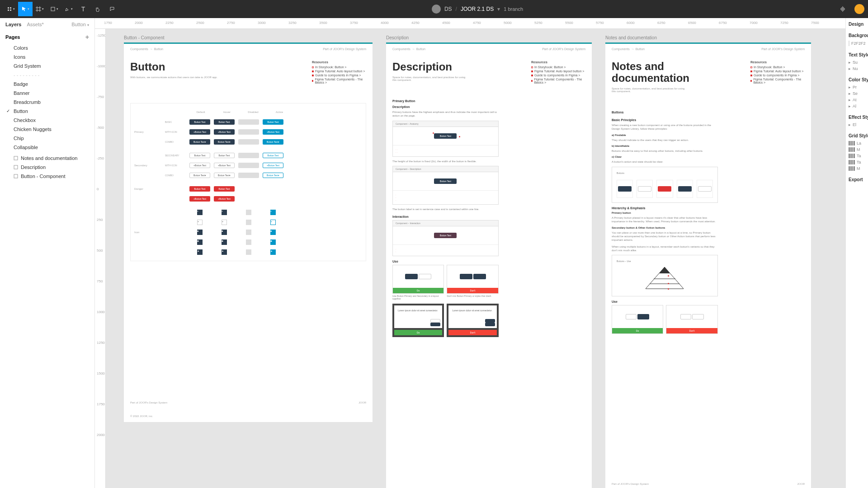 Image resolution: width=868 pixels, height=488 pixels. What do you see at coordinates (631, 38) in the screenshot?
I see `frame-label: Notes and documentation` at bounding box center [631, 38].